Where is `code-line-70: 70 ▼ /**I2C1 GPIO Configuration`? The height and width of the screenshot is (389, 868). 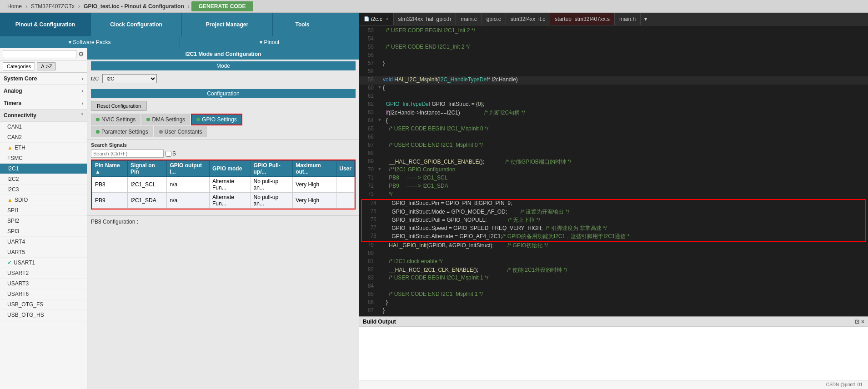 code-line-70: 70 ▼ /**I2C1 GPIO Configuration is located at coordinates (614, 170).